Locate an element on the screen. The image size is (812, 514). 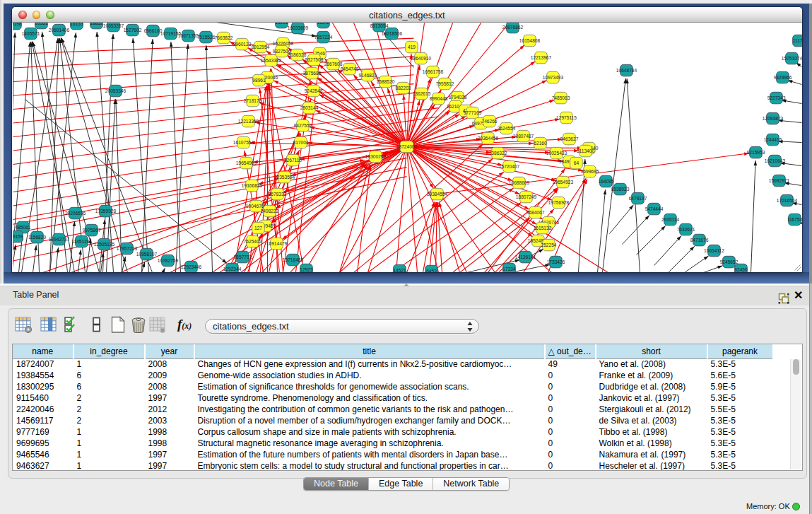
svg-text: 10025433 is located at coordinates (556, 153).